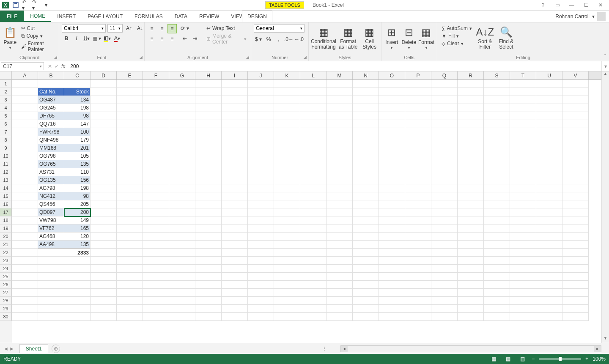  I want to click on cell-N24, so click(366, 269).